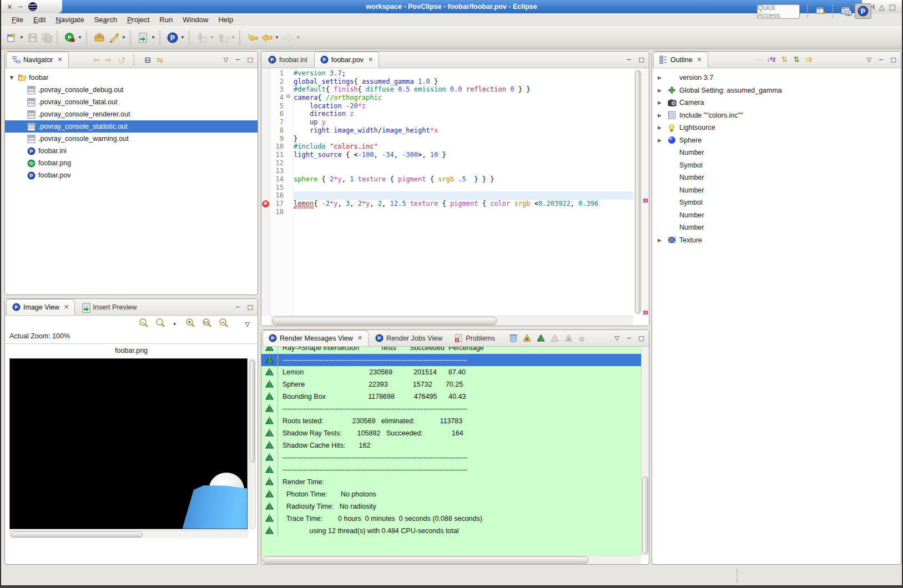 This screenshot has width=903, height=588. I want to click on code-line: sphere { 2*y, 1 texture { pigment { srgb…, so click(463, 180).